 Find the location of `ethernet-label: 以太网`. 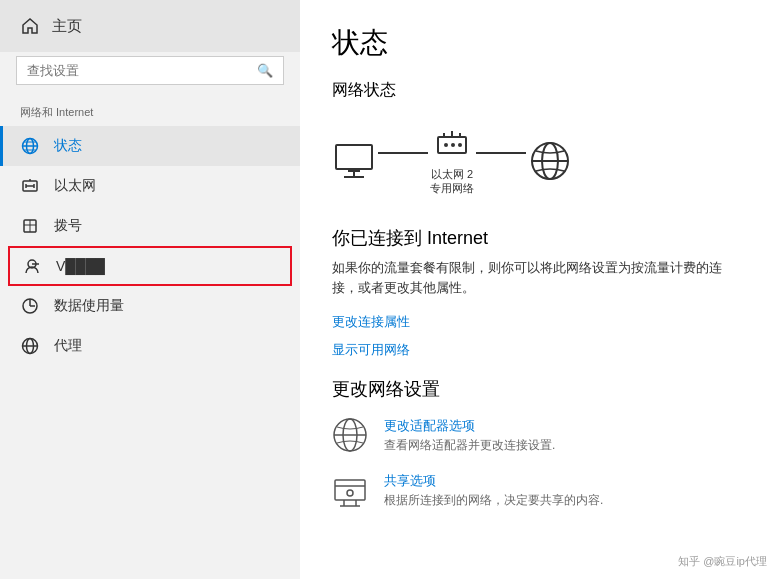

ethernet-label: 以太网 is located at coordinates (75, 186).